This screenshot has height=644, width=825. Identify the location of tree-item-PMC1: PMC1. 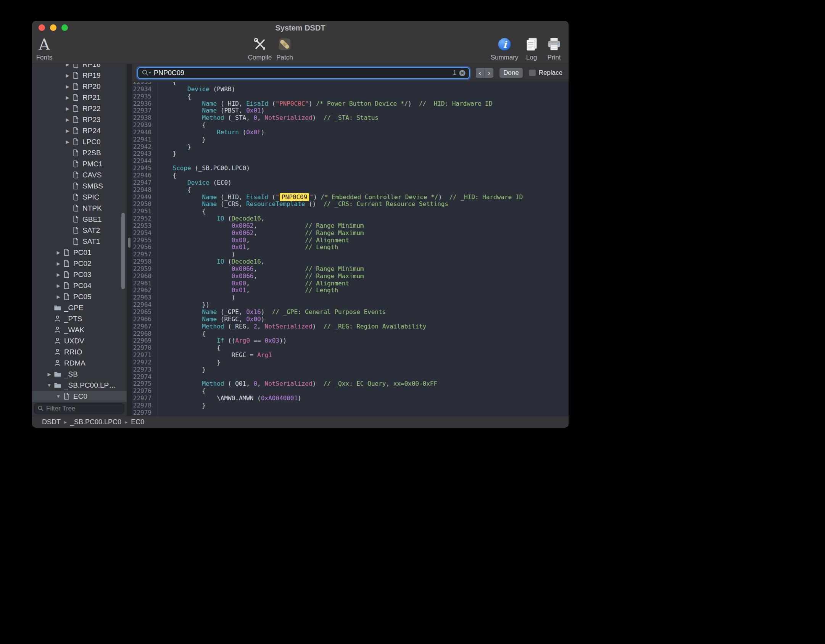
(79, 164).